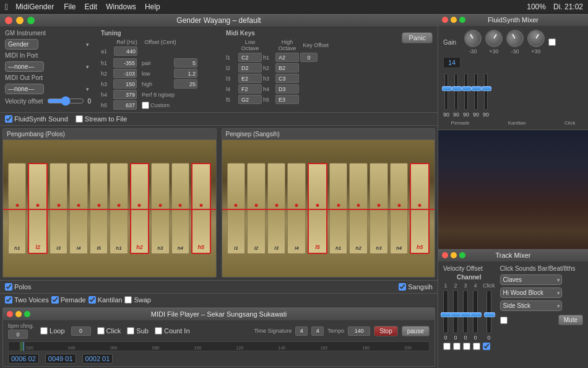  I want to click on knob-2: +30, so click(494, 42).